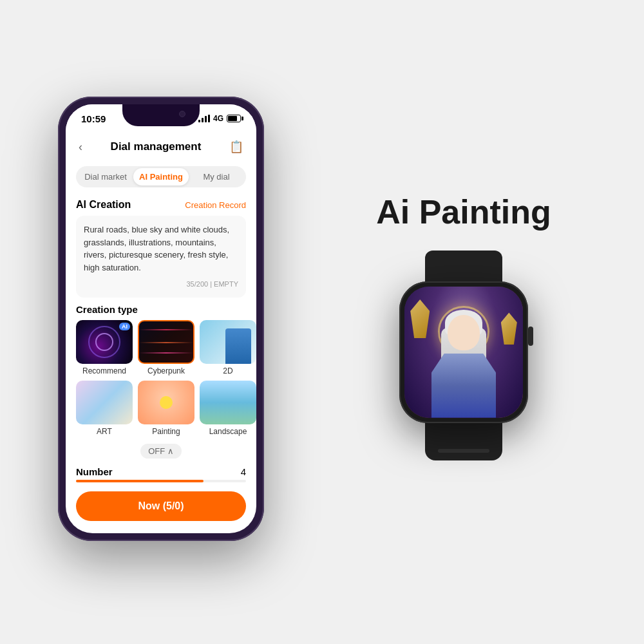 The image size is (644, 644). Describe the element at coordinates (220, 118) in the screenshot. I see `status-icons: 4G` at that location.